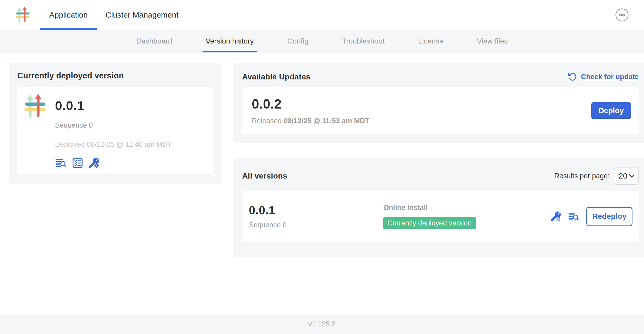  Describe the element at coordinates (492, 41) in the screenshot. I see `subnav-tab-view-files: View files` at that location.